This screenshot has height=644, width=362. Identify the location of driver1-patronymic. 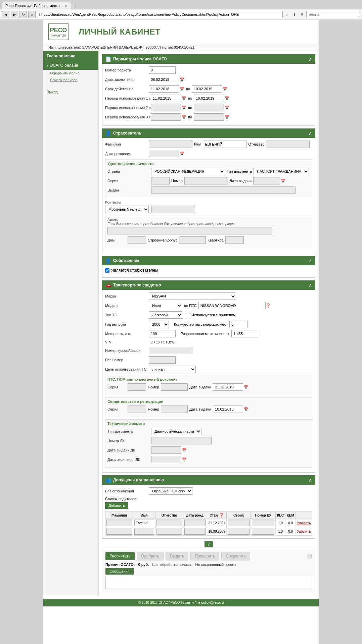
(169, 523).